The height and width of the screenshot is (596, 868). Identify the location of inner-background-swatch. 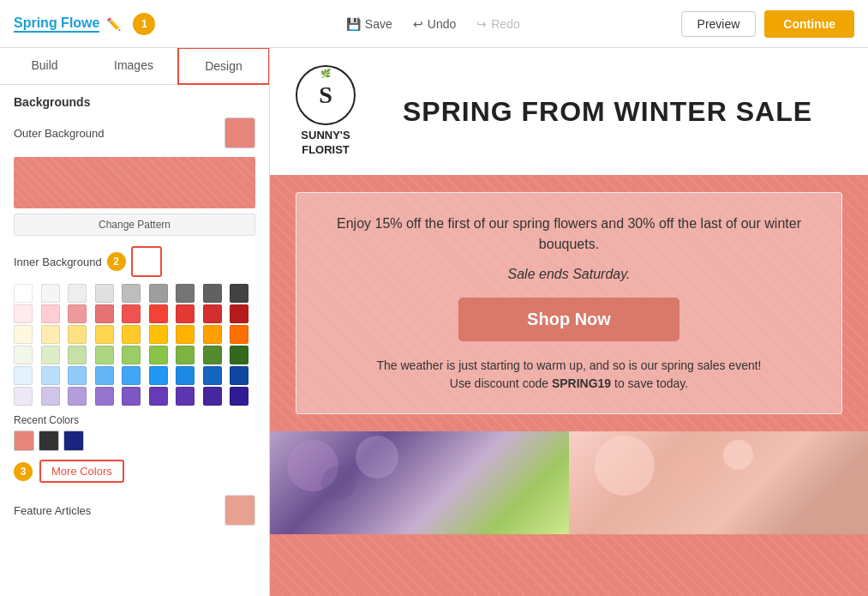
(147, 262).